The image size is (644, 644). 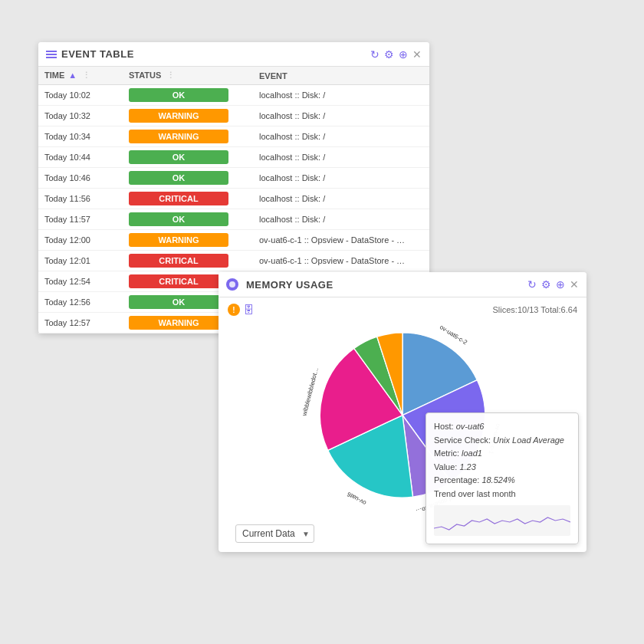 What do you see at coordinates (274, 534) in the screenshot?
I see `current-data-dropdown: Current Data` at bounding box center [274, 534].